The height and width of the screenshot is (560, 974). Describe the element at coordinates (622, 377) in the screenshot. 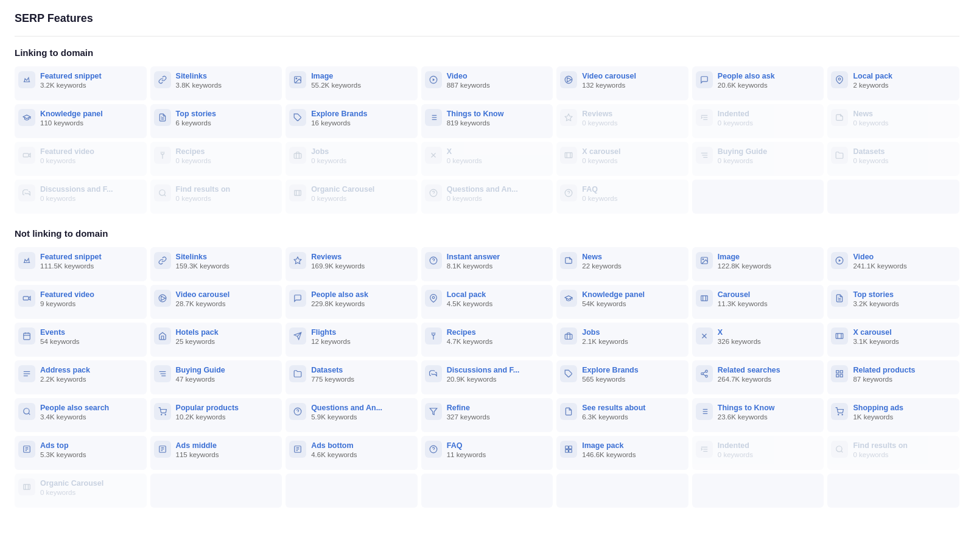

I see `feature-card: Explore Brands565 keywords` at that location.